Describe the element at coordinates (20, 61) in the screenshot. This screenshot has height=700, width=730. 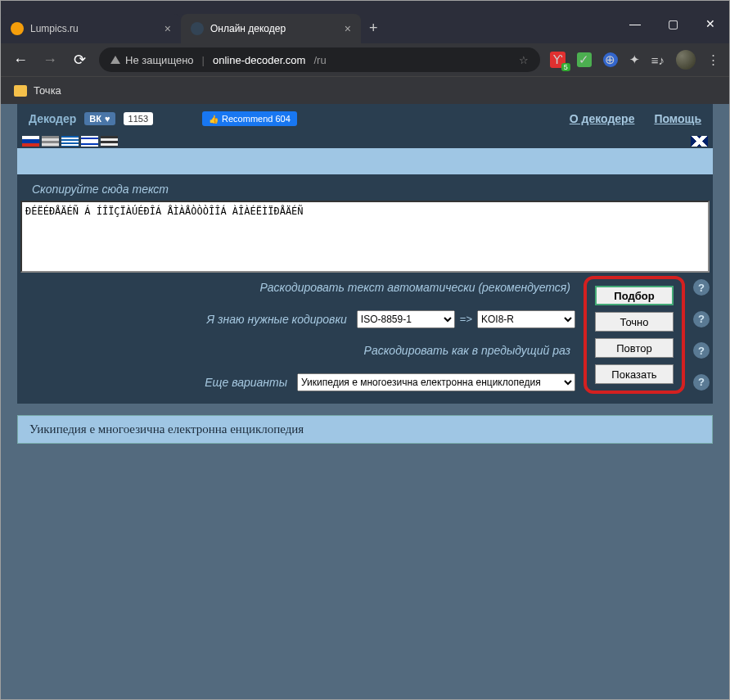
I see `back-button: ←` at that location.